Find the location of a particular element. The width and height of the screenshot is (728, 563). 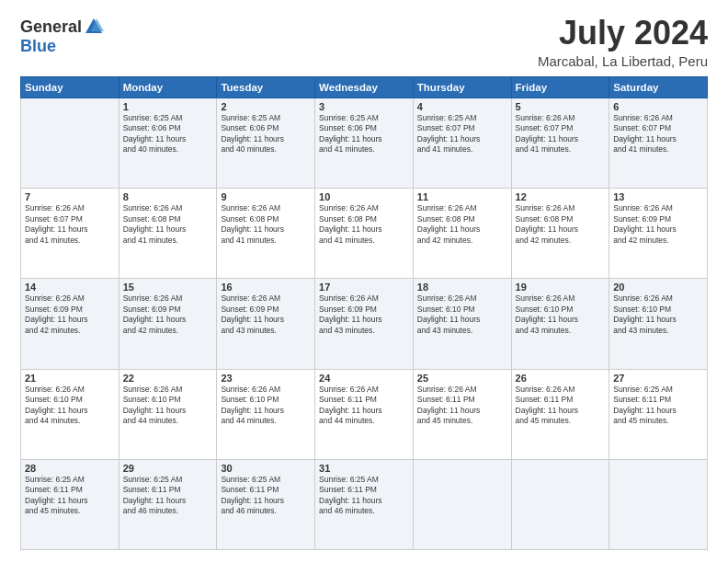

day-number: 24 is located at coordinates (364, 378).